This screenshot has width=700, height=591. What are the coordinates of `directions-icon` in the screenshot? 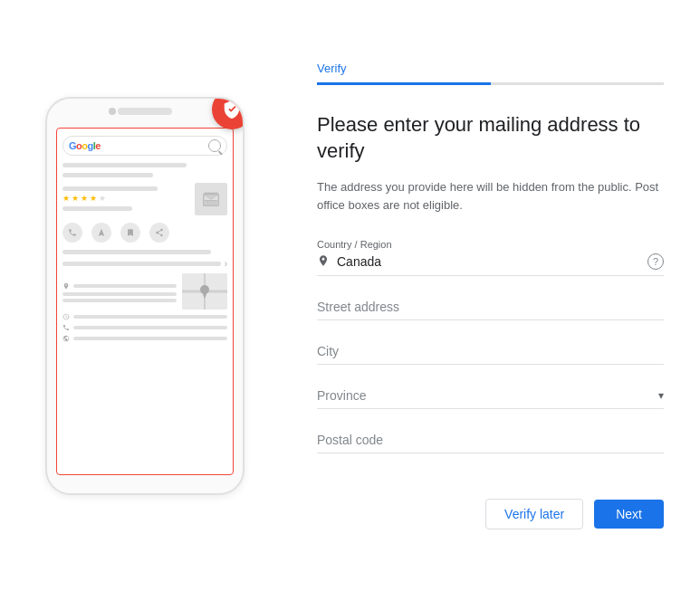 It's located at (101, 233).